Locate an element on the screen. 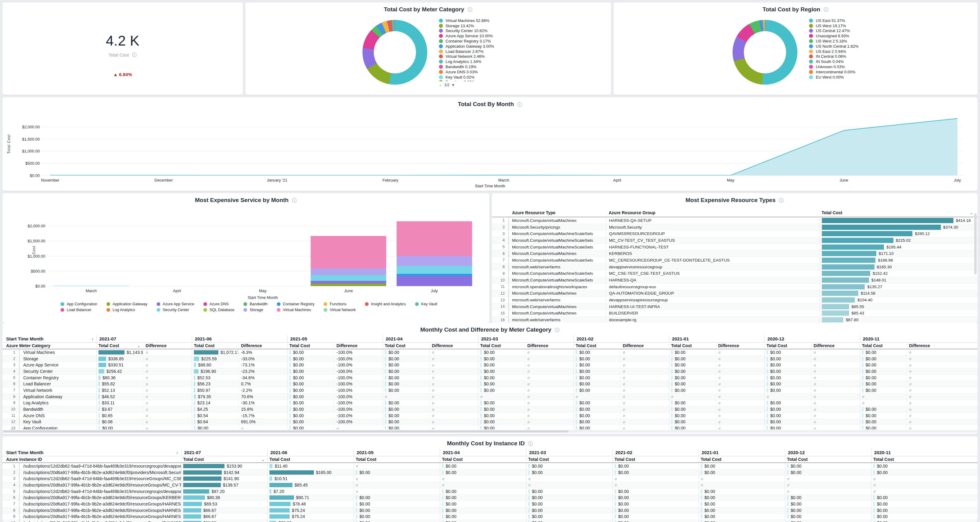 This screenshot has height=522, width=980. legend-item: US East 2 0.94% is located at coordinates (834, 52).